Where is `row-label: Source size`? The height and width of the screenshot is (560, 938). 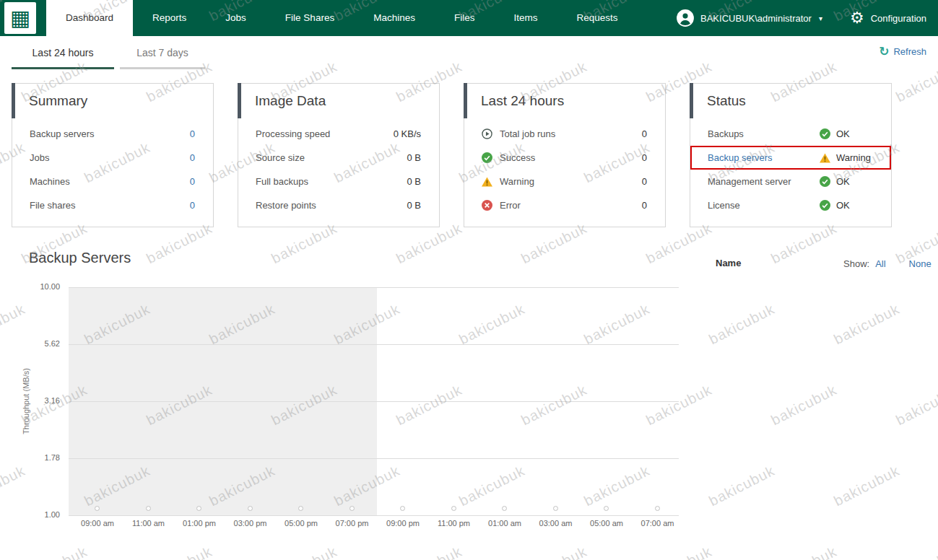
row-label: Source size is located at coordinates (331, 157).